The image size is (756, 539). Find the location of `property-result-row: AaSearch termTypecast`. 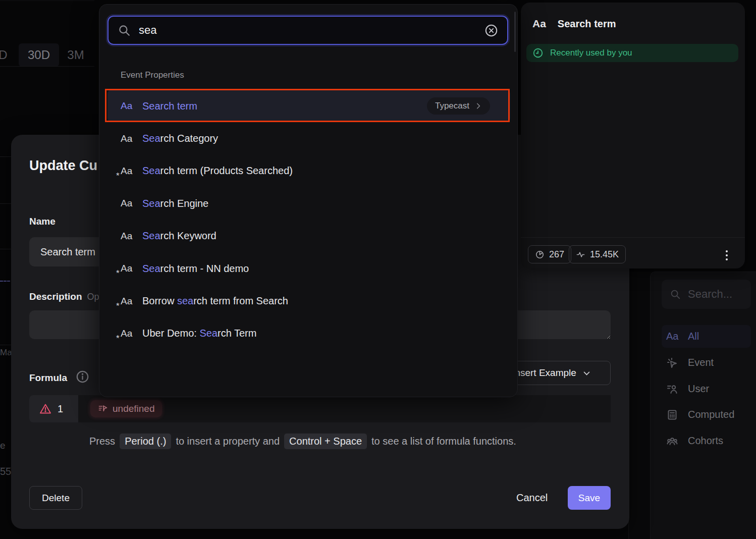

property-result-row: AaSearch termTypecast is located at coordinates (309, 106).